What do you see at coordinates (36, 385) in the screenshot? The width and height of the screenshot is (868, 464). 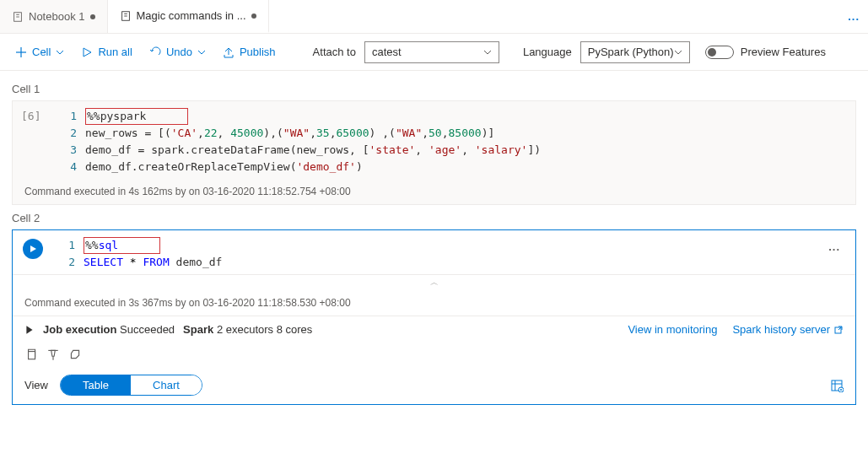 I see `view-label: View` at bounding box center [36, 385].